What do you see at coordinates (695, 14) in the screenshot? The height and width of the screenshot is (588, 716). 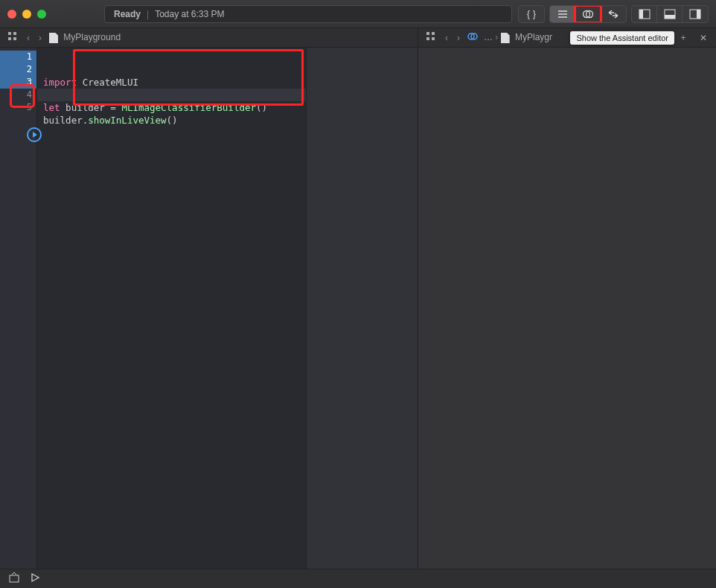 I see `right-panel-icon` at bounding box center [695, 14].